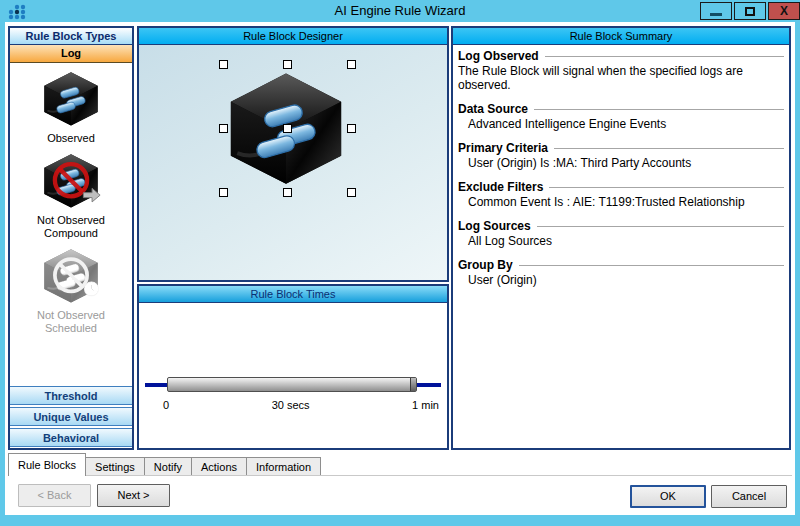 The width and height of the screenshot is (800, 526). Describe the element at coordinates (498, 56) in the screenshot. I see `section-heading: Log Observed` at that location.